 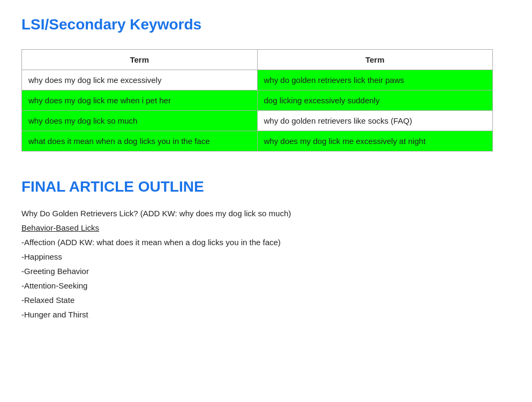 What do you see at coordinates (266, 286) in the screenshot?
I see `outline-line-5: -Attention-Seeking` at bounding box center [266, 286].